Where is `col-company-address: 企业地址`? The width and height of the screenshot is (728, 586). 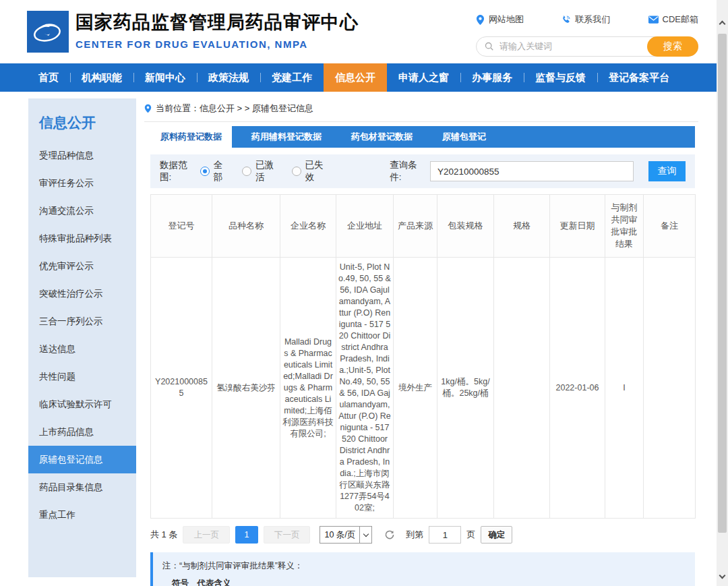 col-company-address: 企业地址 is located at coordinates (365, 227).